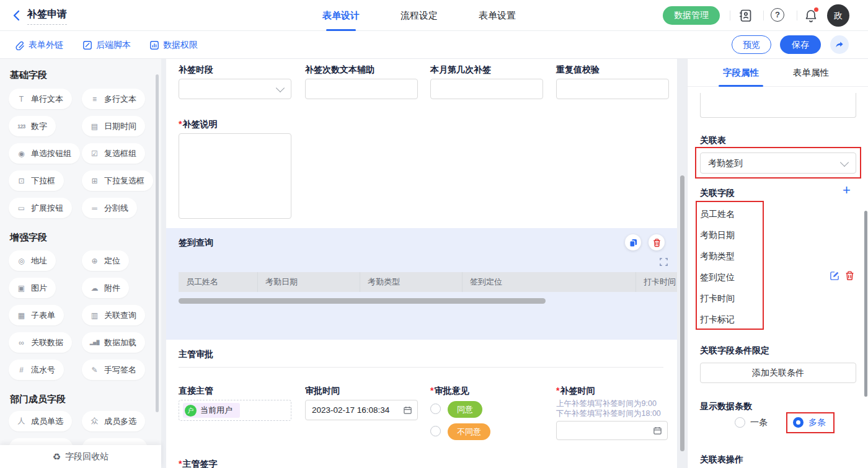 Image resolution: width=868 pixels, height=468 pixels. I want to click on share-button, so click(839, 45).